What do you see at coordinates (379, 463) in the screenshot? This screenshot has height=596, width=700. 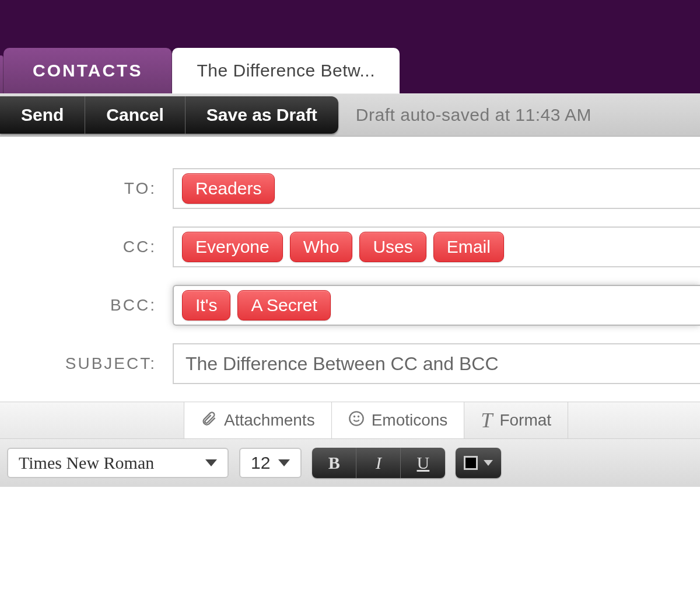 I see `italic-button: I` at bounding box center [379, 463].